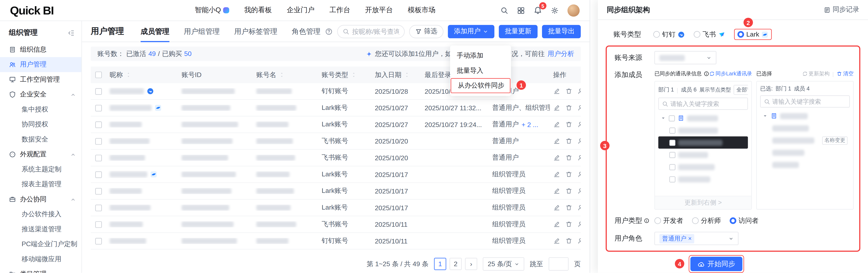 Image resolution: width=868 pixels, height=273 pixels. What do you see at coordinates (561, 54) in the screenshot?
I see `user-analysis-link: 用户分析` at bounding box center [561, 54].